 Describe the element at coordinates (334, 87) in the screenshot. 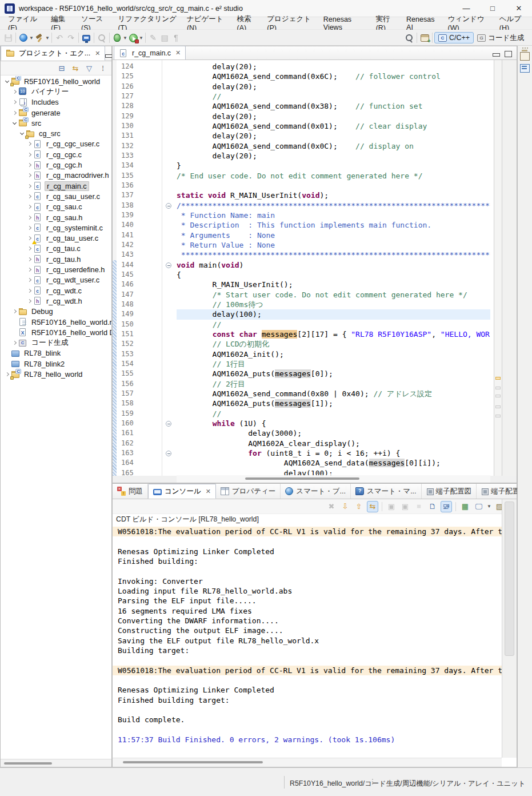

I see `code-line-126: delay(20);` at that location.